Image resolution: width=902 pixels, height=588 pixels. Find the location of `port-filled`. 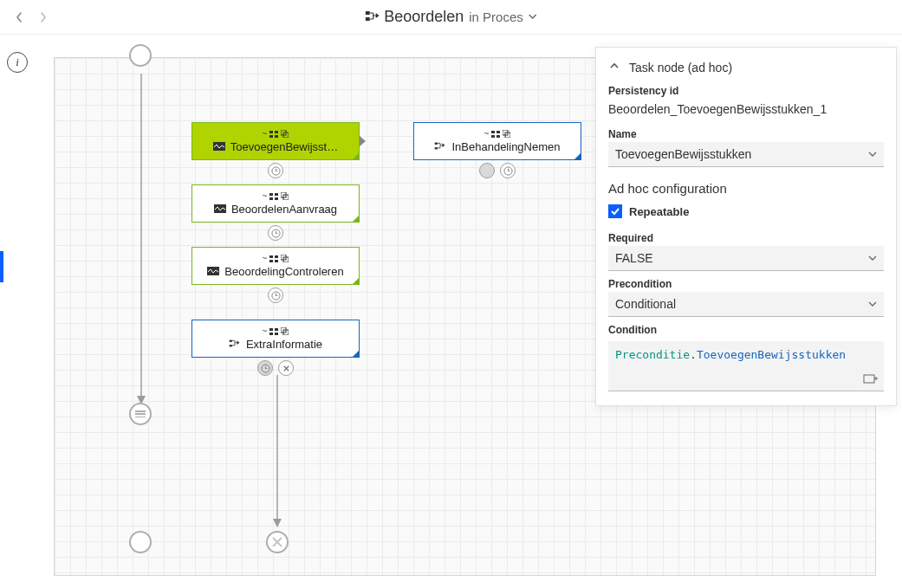

port-filled is located at coordinates (487, 171).